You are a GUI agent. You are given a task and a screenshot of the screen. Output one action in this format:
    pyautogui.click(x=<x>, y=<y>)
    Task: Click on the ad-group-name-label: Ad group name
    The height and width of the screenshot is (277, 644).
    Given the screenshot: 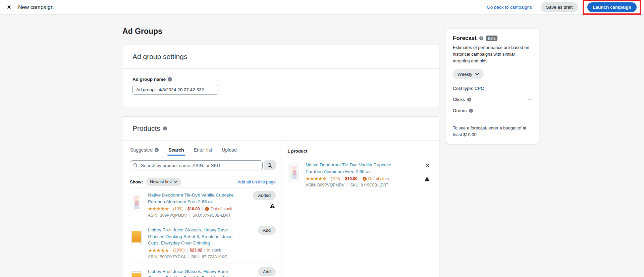 What is the action you would take?
    pyautogui.click(x=149, y=79)
    